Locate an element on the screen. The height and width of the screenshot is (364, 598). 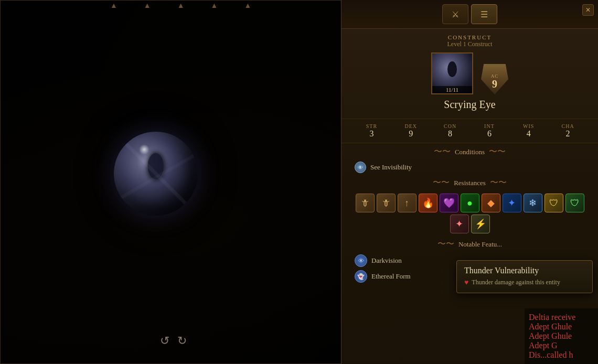
resist-radiant: ✦ is located at coordinates (512, 203).